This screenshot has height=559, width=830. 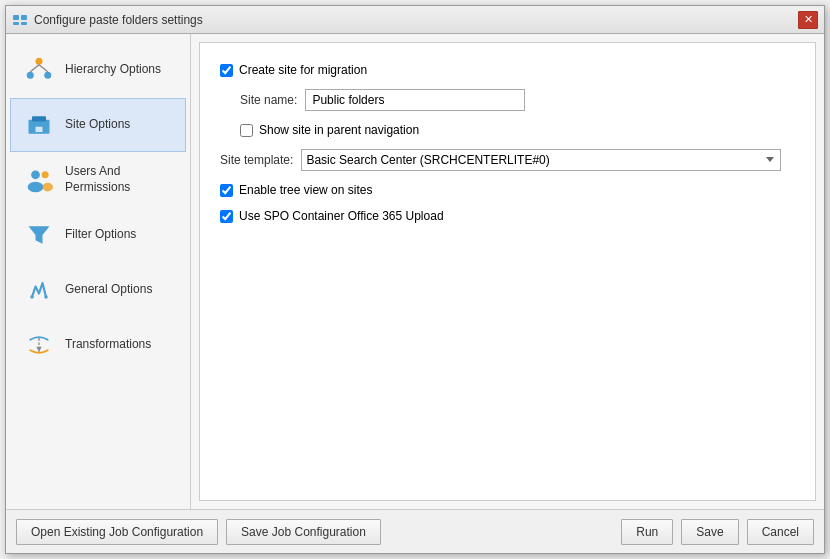 What do you see at coordinates (39, 290) in the screenshot?
I see `general-icon` at bounding box center [39, 290].